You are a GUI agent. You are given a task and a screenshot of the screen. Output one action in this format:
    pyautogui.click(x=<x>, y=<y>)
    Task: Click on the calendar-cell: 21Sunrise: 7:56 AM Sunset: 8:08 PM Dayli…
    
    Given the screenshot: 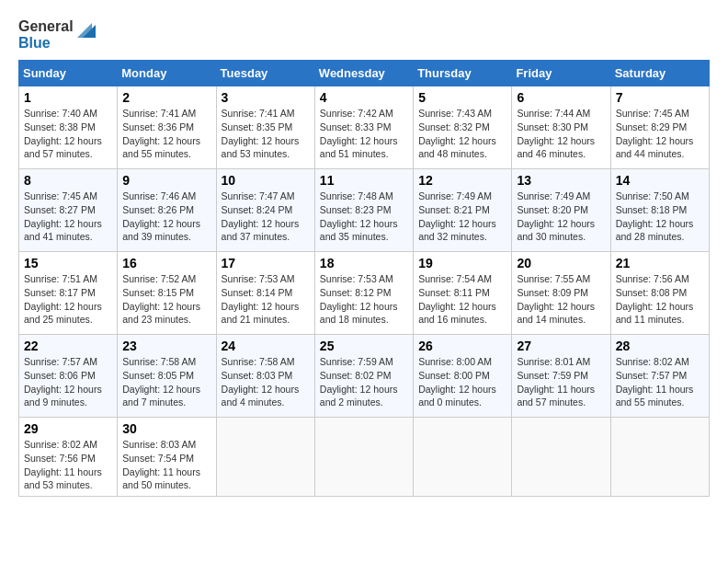 What is the action you would take?
    pyautogui.click(x=660, y=293)
    